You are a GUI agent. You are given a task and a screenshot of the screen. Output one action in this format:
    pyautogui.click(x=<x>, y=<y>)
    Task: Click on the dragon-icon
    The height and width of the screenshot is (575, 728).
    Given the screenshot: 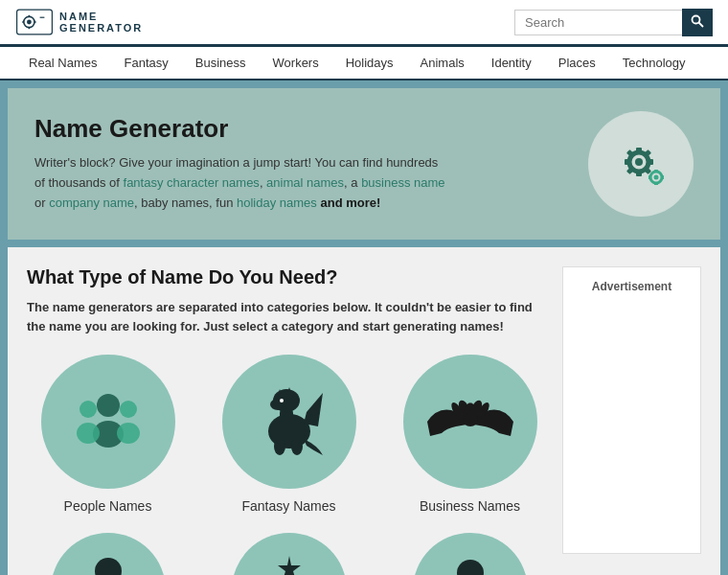 What is the action you would take?
    pyautogui.click(x=289, y=422)
    